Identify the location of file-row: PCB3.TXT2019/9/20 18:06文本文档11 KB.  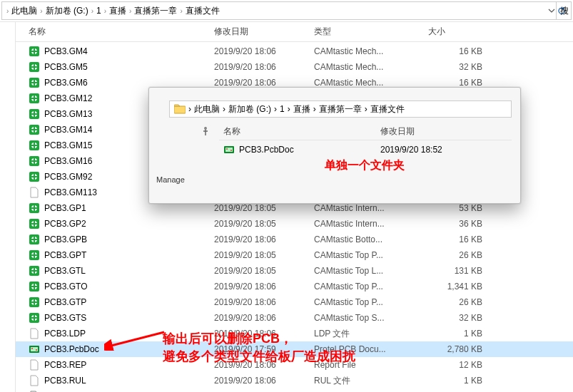
(294, 391).